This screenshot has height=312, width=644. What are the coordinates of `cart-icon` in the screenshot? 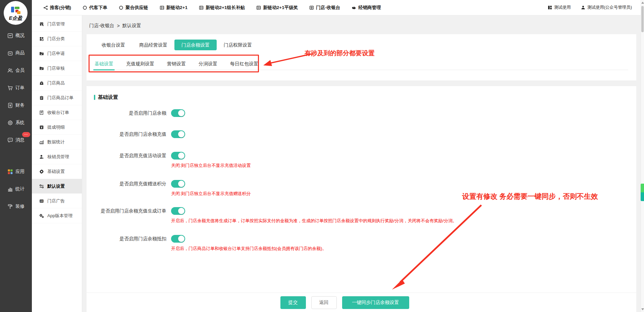 It's located at (10, 88).